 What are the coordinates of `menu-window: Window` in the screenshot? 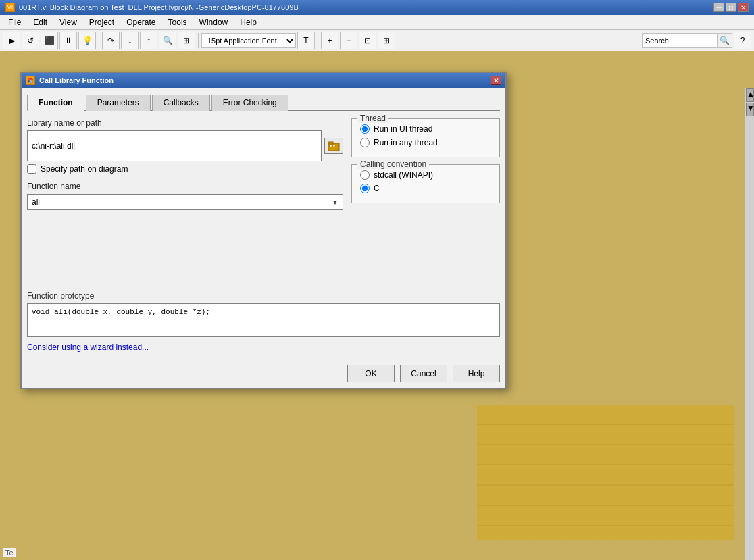 It's located at (213, 22).